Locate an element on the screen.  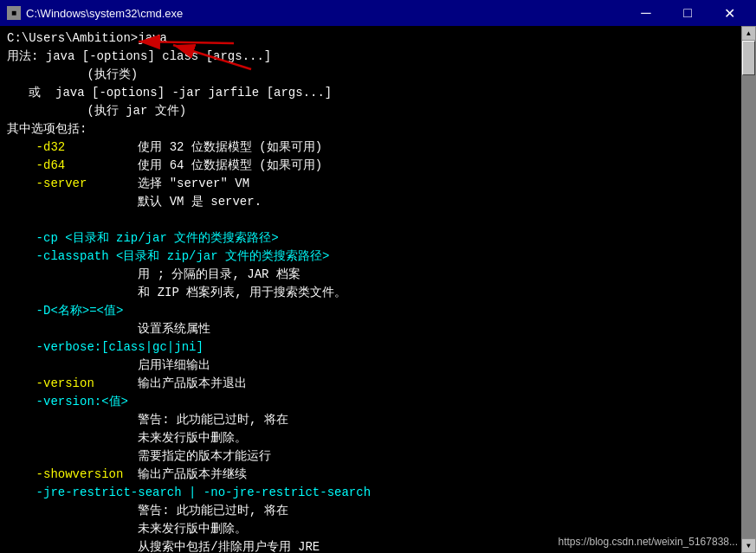
terminal-line: -d32 使用 32 位数据模型 (如果可用) is located at coordinates (371, 147).